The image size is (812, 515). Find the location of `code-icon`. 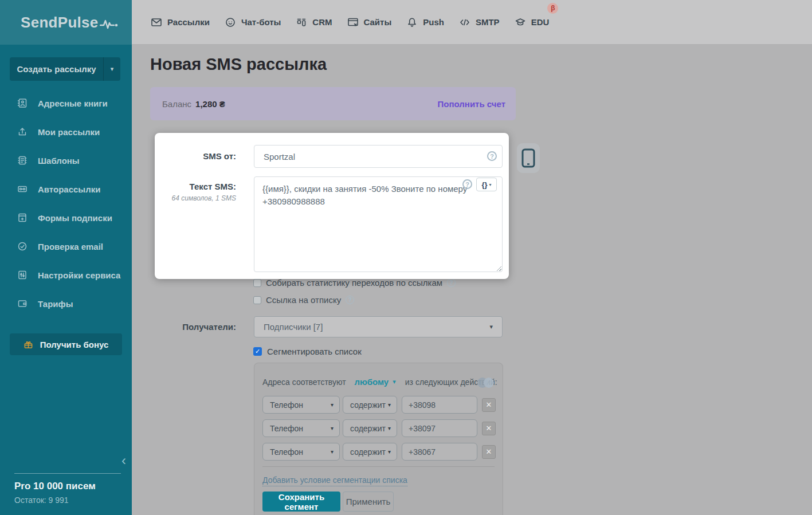

code-icon is located at coordinates (465, 22).